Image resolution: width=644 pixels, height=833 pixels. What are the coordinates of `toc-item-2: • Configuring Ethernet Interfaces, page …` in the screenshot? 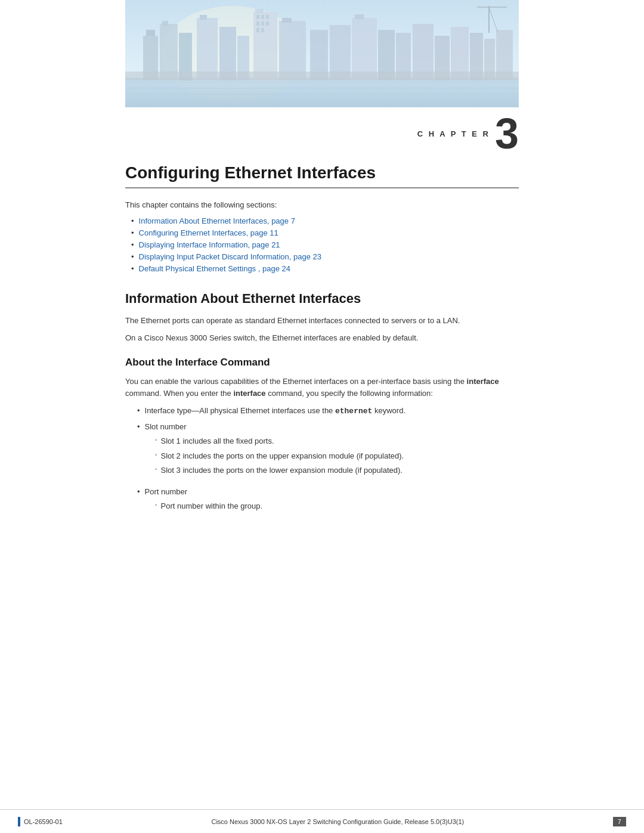 It's located at (325, 233).